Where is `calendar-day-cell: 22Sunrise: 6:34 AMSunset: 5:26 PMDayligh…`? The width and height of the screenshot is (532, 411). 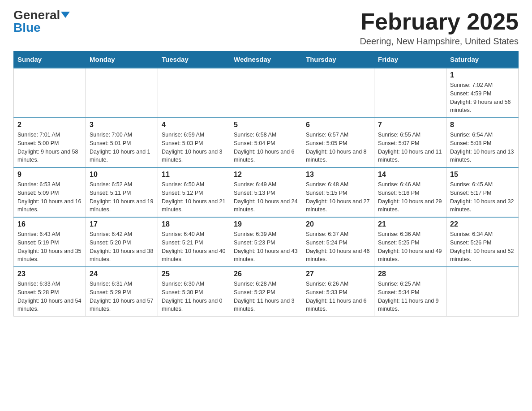
calendar-day-cell: 22Sunrise: 6:34 AMSunset: 5:26 PMDayligh… is located at coordinates (483, 242).